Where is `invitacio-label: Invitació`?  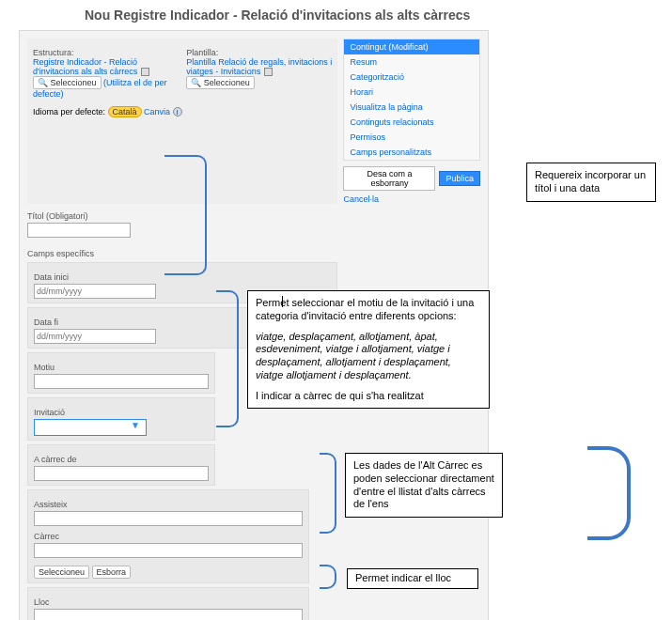
invitacio-label: Invitació is located at coordinates (121, 412).